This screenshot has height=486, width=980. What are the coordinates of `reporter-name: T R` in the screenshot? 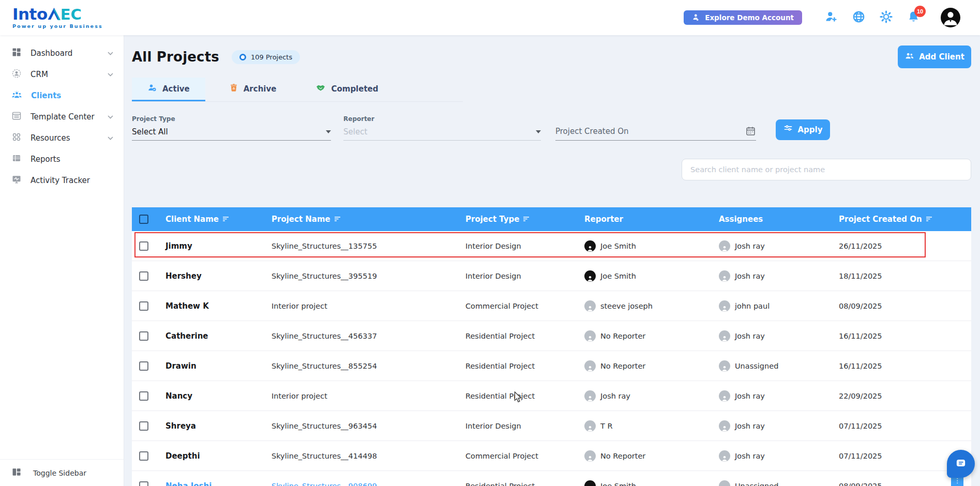 It's located at (607, 426).